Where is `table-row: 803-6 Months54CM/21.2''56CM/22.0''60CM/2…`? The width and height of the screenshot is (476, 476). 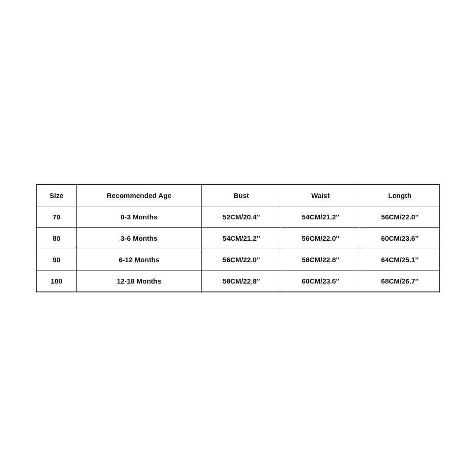 table-row: 803-6 Months54CM/21.2''56CM/22.0''60CM/2… is located at coordinates (238, 238).